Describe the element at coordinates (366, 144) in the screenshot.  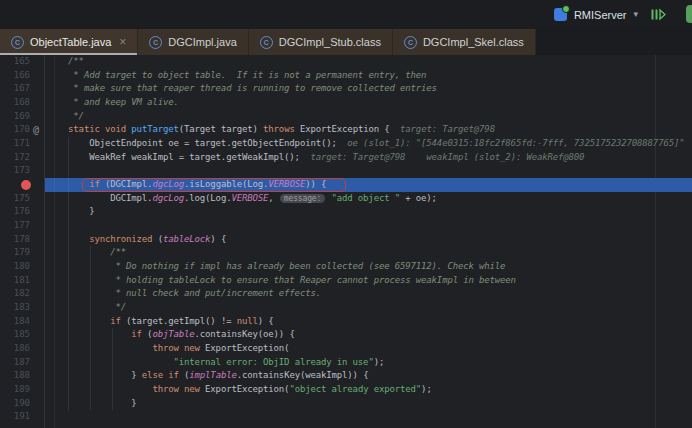
I see `code-text: ObjectEndpoint oe = target.getObjectEndp…` at that location.